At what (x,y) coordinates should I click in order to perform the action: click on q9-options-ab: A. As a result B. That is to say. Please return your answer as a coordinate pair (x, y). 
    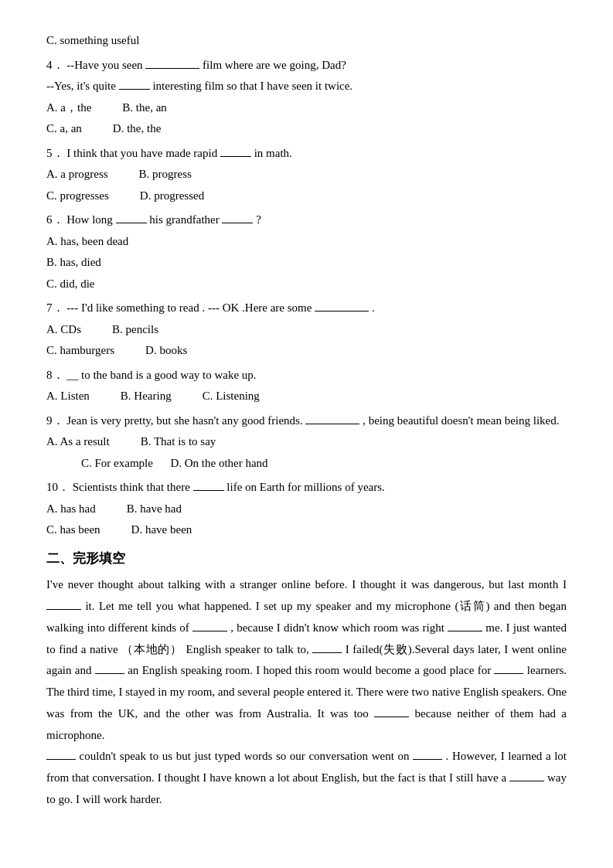
    Looking at the image, I should click on (306, 442).